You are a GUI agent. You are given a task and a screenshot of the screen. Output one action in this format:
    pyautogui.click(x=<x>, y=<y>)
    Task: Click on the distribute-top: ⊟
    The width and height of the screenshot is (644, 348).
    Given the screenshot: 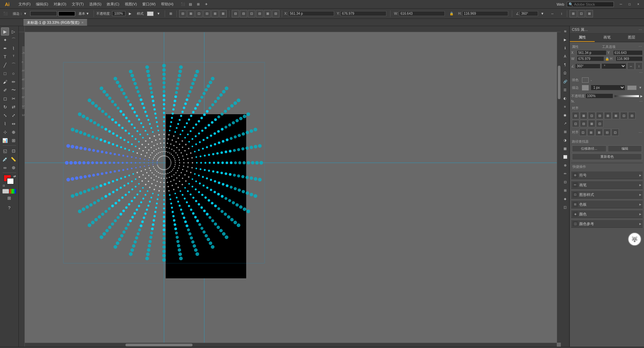 What is the action you would take?
    pyautogui.click(x=584, y=124)
    